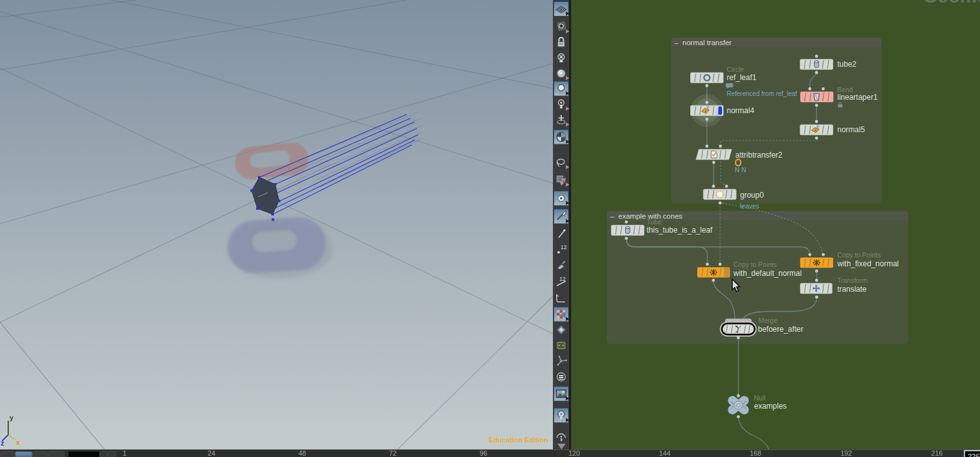 The image size is (980, 457). I want to click on svg-text: lineartaper1, so click(858, 97).